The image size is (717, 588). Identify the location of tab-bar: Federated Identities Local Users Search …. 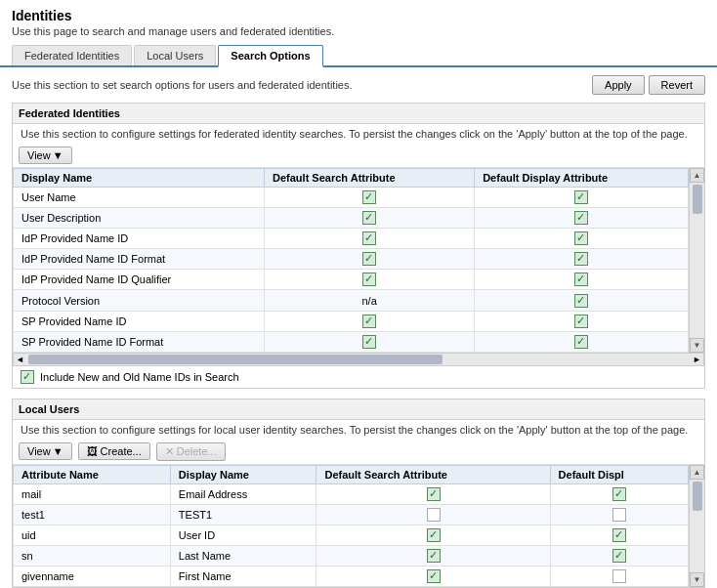
(358, 57).